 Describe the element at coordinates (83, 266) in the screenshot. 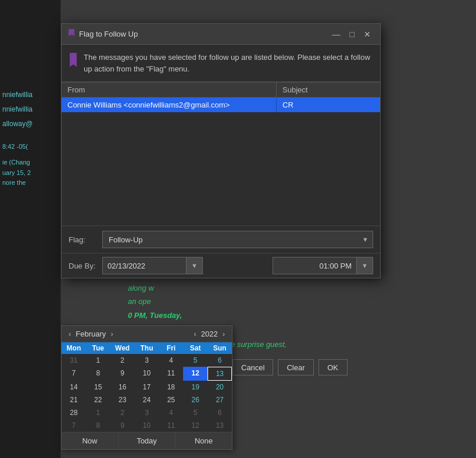

I see `dueby-label: Due By:` at that location.